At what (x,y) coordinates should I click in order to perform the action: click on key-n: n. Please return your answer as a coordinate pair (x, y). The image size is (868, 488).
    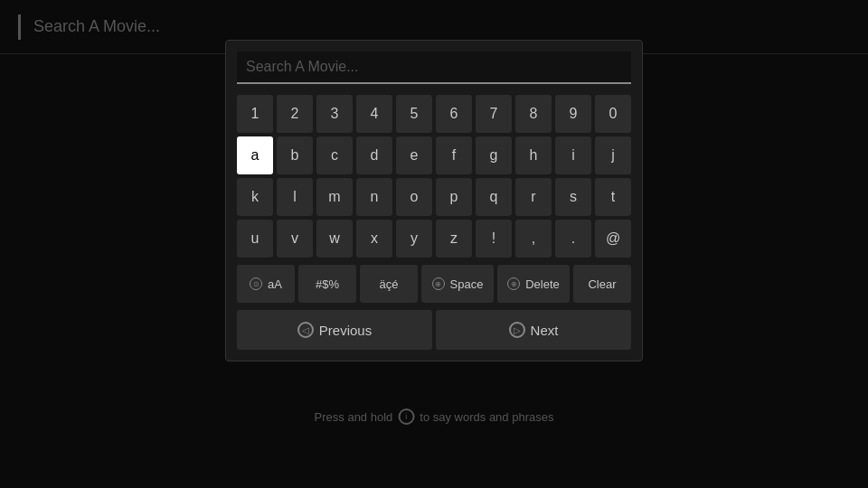
    Looking at the image, I should click on (374, 197).